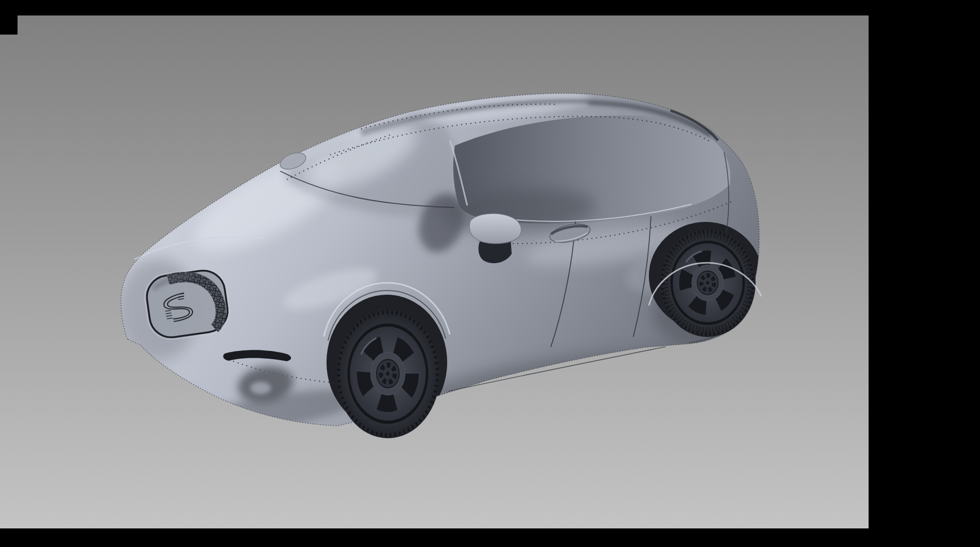  Describe the element at coordinates (260, 388) in the screenshot. I see `fog-lamp-glow` at that location.